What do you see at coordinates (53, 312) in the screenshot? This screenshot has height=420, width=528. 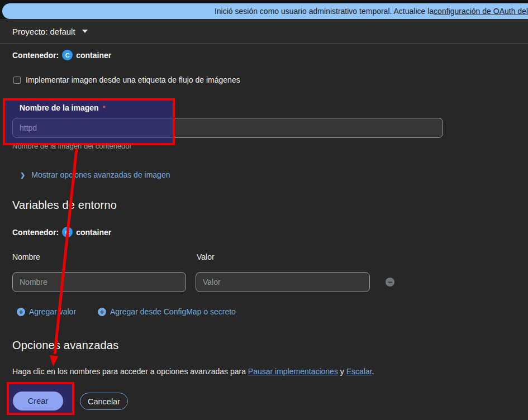 I see `add-value-label: Agregar valor` at bounding box center [53, 312].